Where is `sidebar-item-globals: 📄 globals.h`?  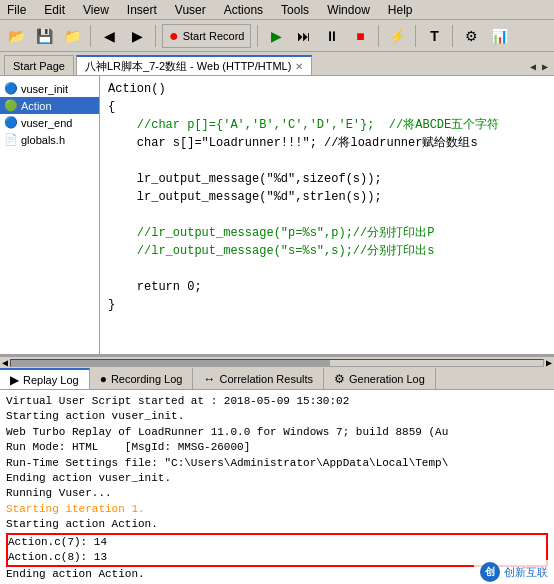 sidebar-item-globals: 📄 globals.h is located at coordinates (50, 140).